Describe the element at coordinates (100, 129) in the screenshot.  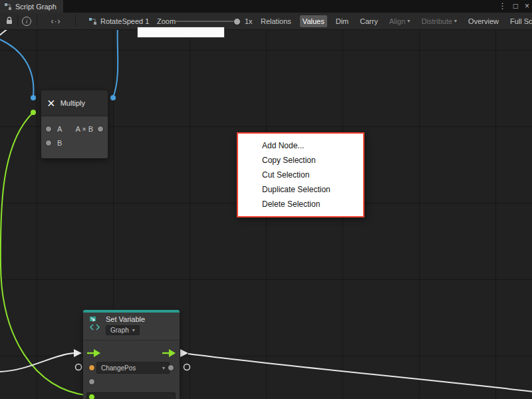
I see `port-output` at that location.